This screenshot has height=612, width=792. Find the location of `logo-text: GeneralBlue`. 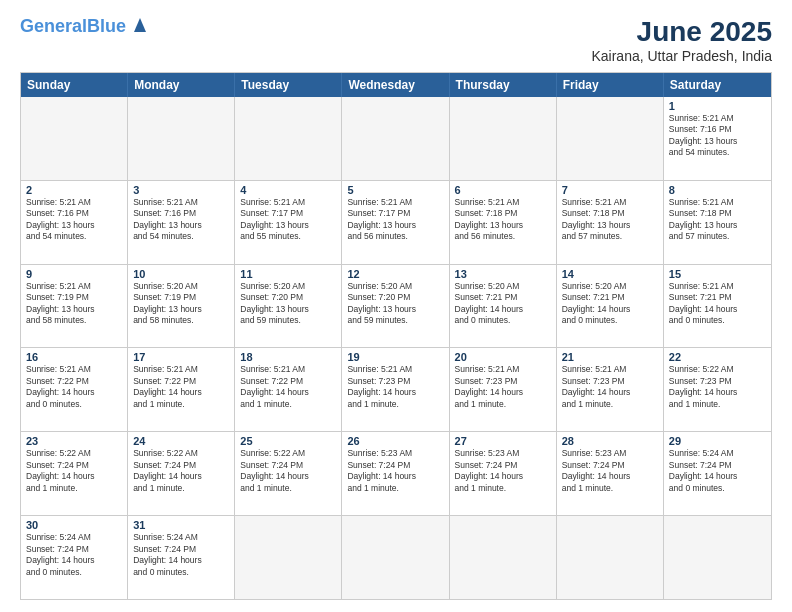

logo-text: GeneralBlue is located at coordinates (73, 26).